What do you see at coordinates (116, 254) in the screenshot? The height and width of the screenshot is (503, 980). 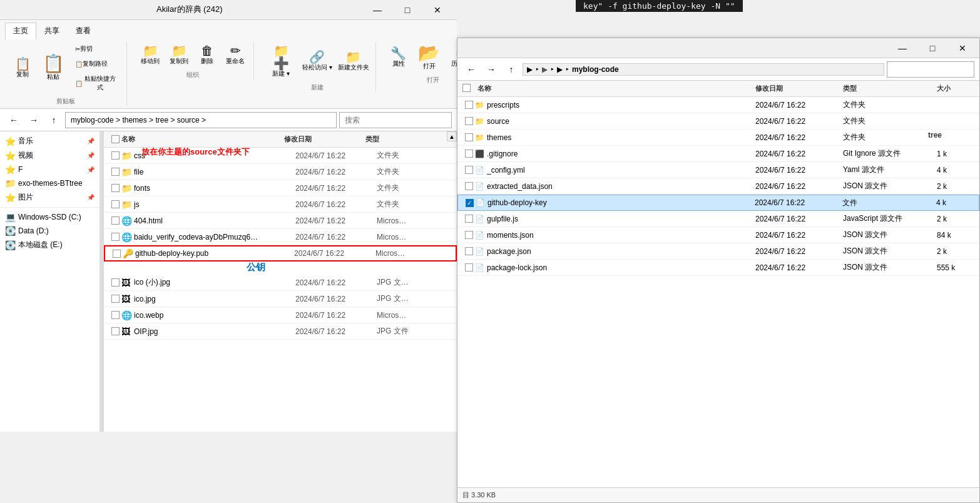 I see `cb-pubkey` at bounding box center [116, 254].